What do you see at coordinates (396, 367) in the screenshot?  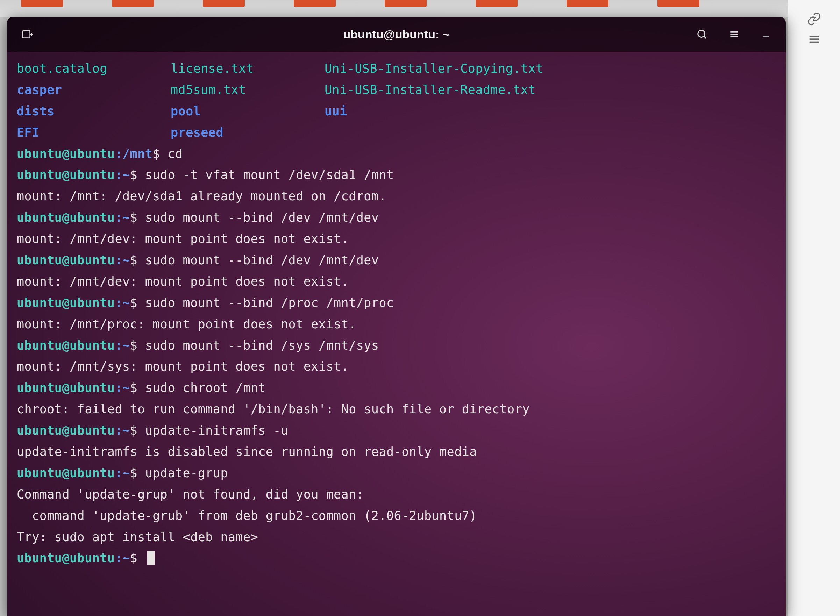 I see `terminal-output-line: mount: /mnt/sys: mount point does not ex…` at bounding box center [396, 367].